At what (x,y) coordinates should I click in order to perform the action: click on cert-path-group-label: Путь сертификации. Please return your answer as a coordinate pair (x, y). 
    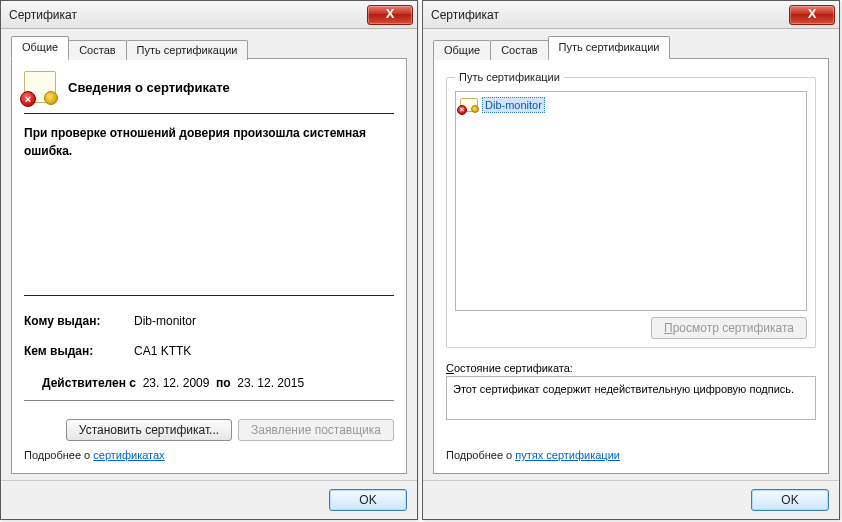
    Looking at the image, I should click on (510, 77).